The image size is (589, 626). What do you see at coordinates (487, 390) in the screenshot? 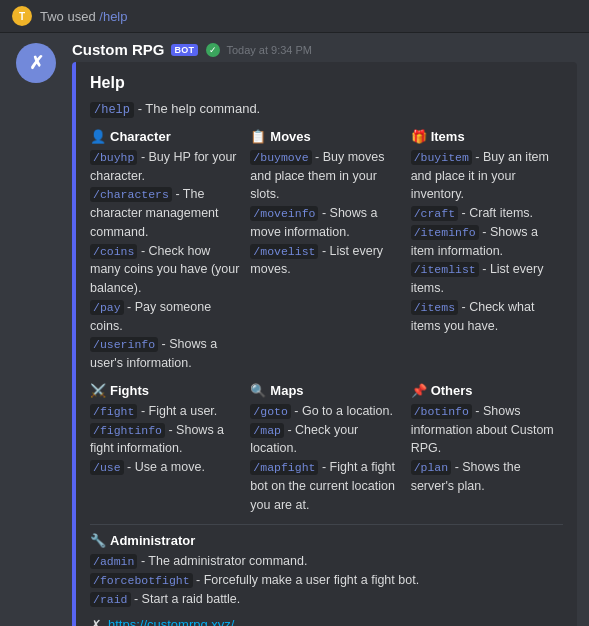
I see `field-name-others: 📌 Others` at bounding box center [487, 390].